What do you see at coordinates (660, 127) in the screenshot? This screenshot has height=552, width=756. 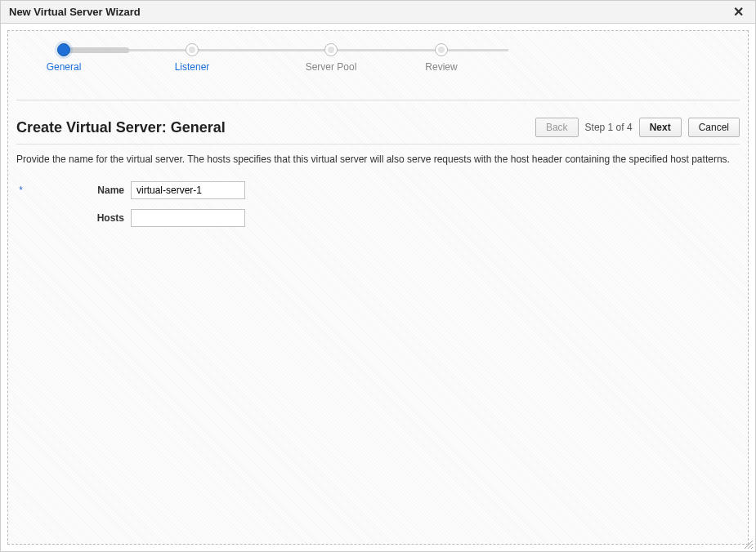 I see `next-button: Next` at bounding box center [660, 127].